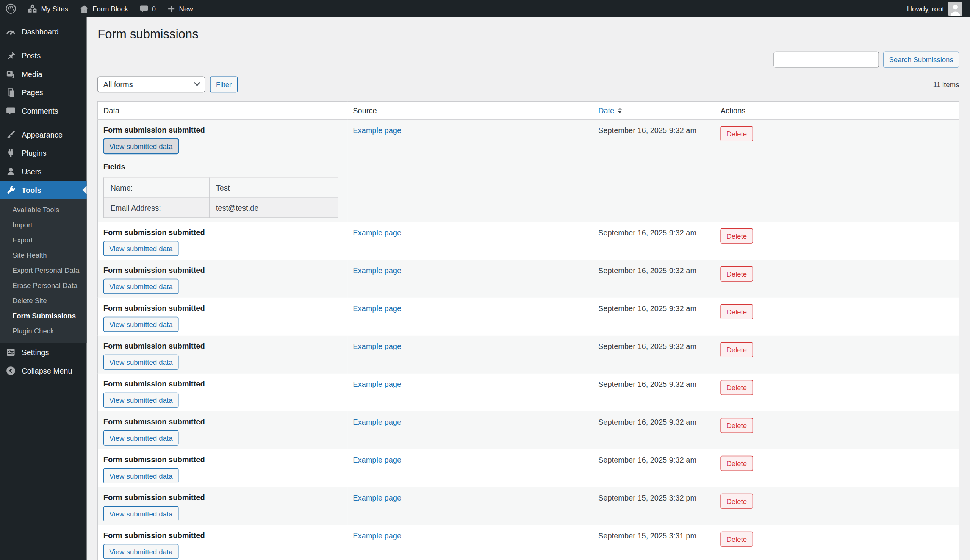  I want to click on tools-submenu-item-plugin-check: Plugin Check, so click(43, 331).